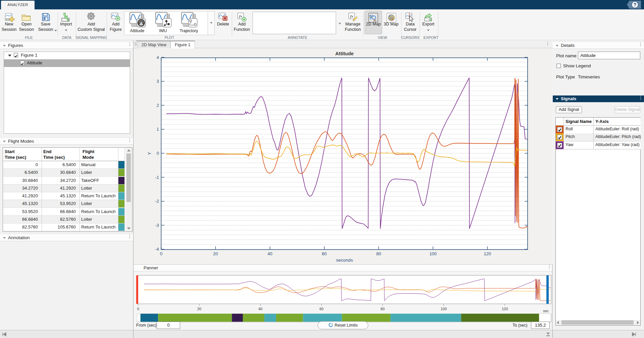 The height and width of the screenshot is (338, 644). What do you see at coordinates (546, 311) in the screenshot?
I see `svg-text: sec` at bounding box center [546, 311].